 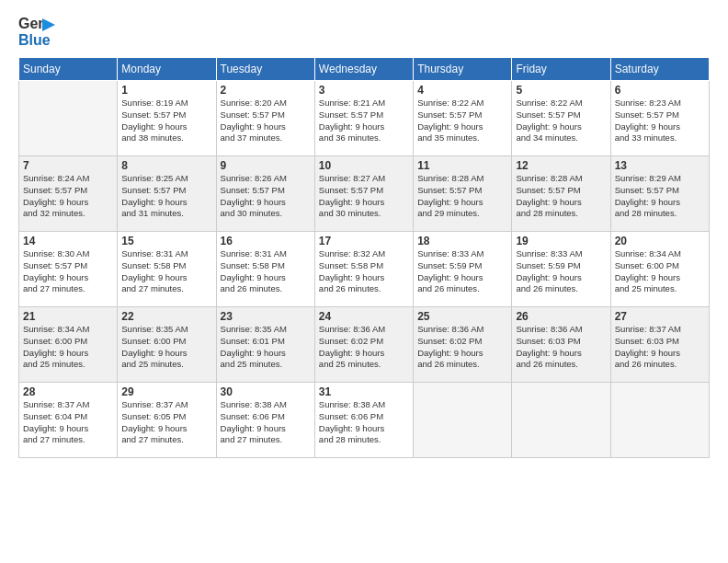 What do you see at coordinates (561, 345) in the screenshot?
I see `calendar-day-cell: 26Sunrise: 8:36 AMSunset: 6:03 PMDayligh…` at bounding box center [561, 345].